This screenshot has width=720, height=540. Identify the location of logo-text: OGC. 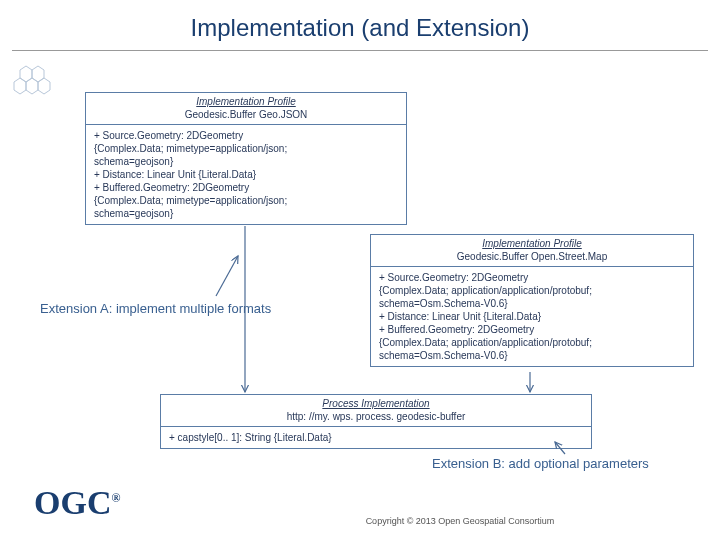
(72, 502).